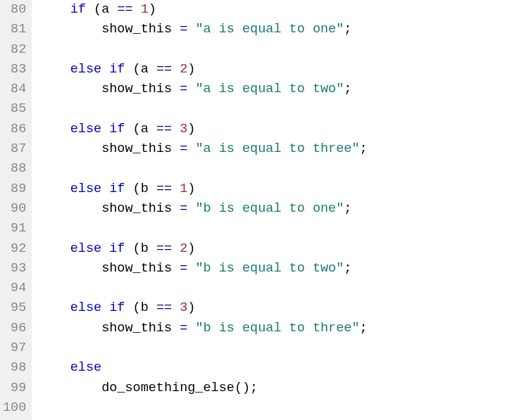 The image size is (524, 420). I want to click on code-line: show_this = "a is equal to one";, so click(282, 30).